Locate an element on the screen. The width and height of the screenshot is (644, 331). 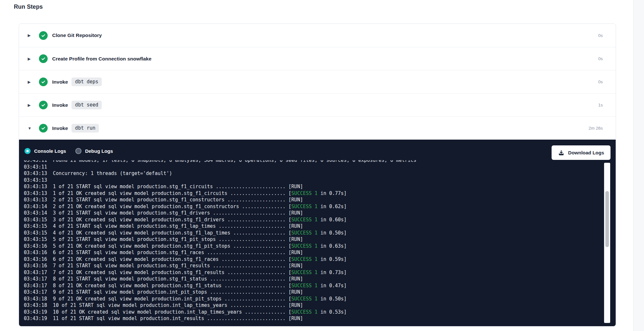
right-edge-panel is located at coordinates (639, 165).